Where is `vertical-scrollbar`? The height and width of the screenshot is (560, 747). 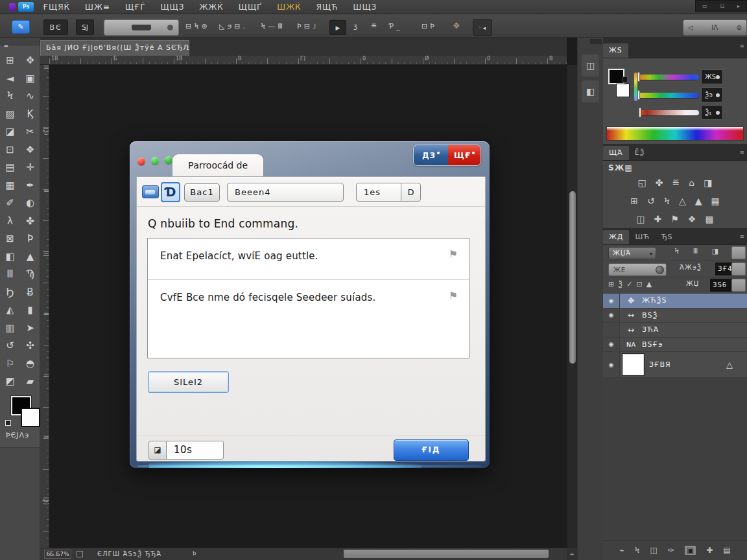 vertical-scrollbar is located at coordinates (572, 306).